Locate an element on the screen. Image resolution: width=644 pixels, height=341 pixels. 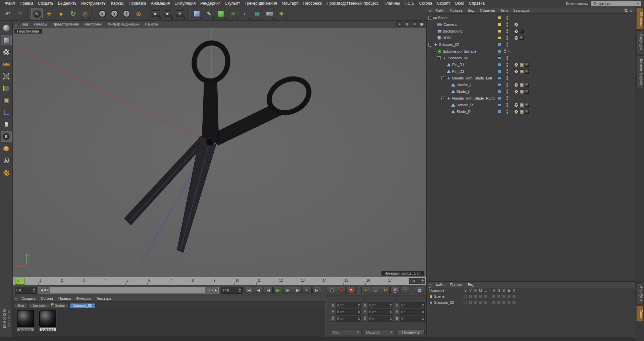
viewport-menu-item: Настройки is located at coordinates (93, 24).